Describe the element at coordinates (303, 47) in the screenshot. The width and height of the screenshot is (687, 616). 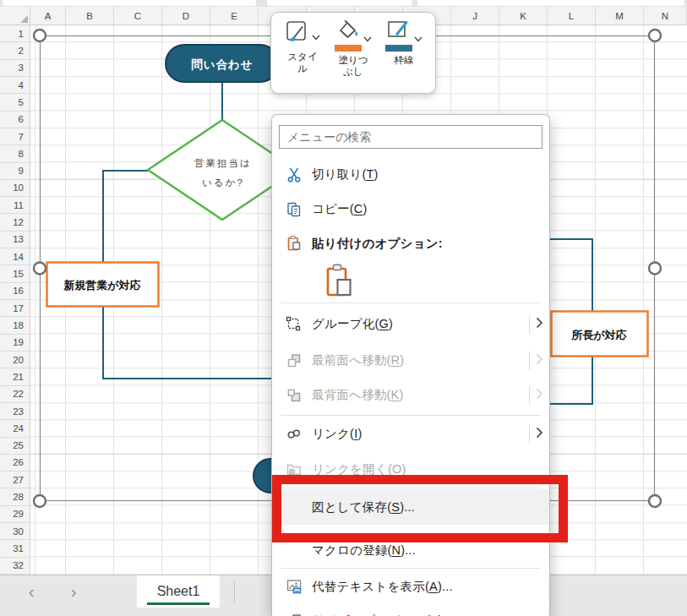
I see `toolbar-style-button: スタイル` at that location.